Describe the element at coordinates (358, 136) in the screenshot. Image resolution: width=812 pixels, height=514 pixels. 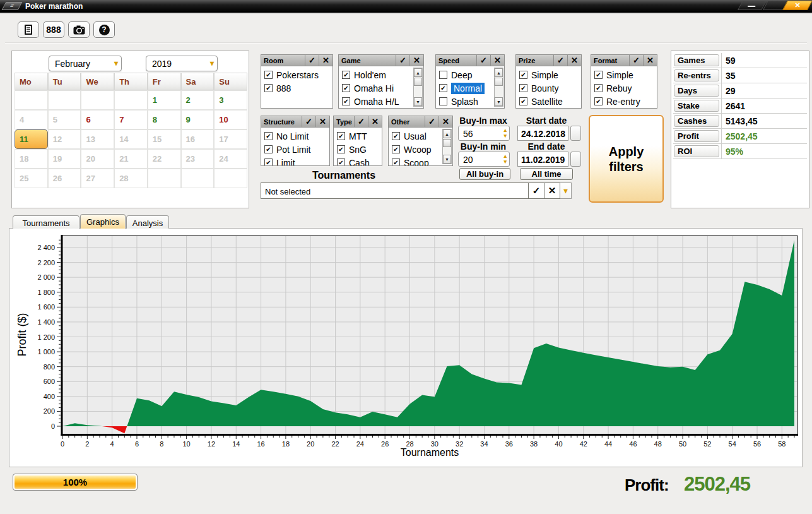
I see `filter-option-mtt: ✔ MTT` at that location.